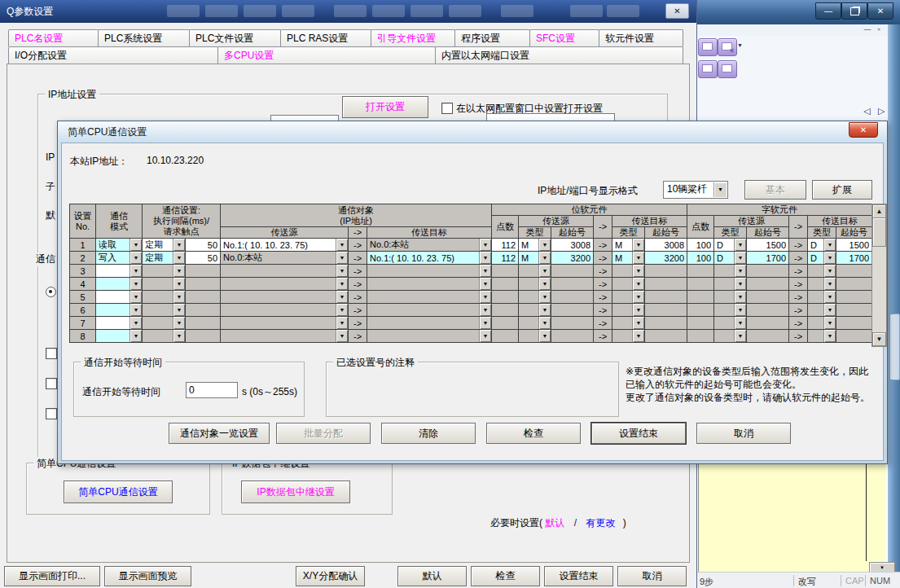 Image resolution: width=900 pixels, height=588 pixels. Describe the element at coordinates (678, 11) in the screenshot. I see `close-button: ✕` at that location.